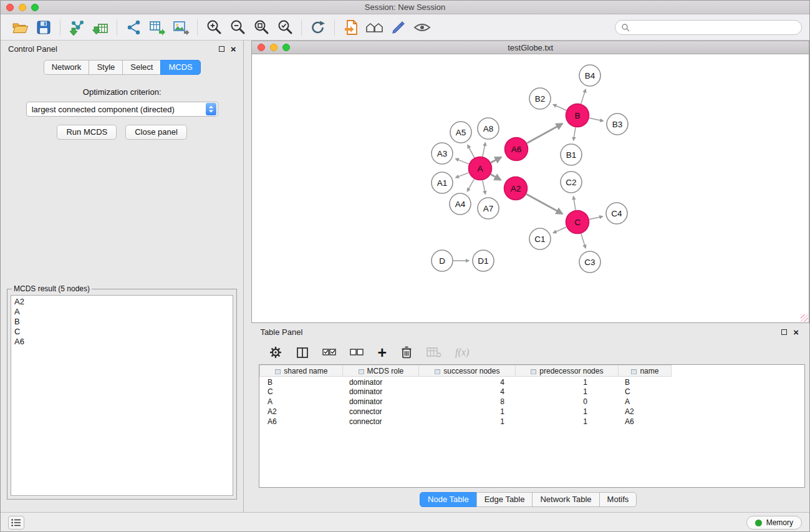  What do you see at coordinates (496, 160) in the screenshot?
I see `graph-edge-A-A6` at bounding box center [496, 160].